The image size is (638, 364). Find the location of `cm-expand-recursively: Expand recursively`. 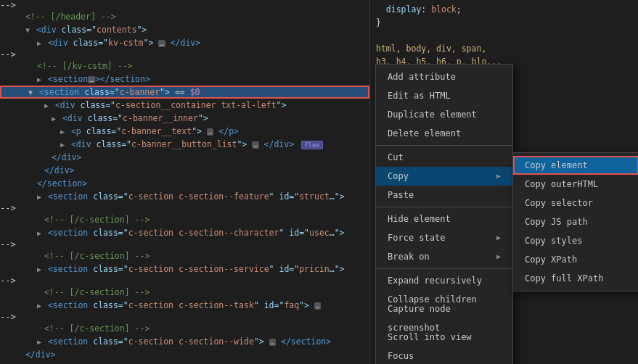

cm-expand-recursively: Expand recursively is located at coordinates (444, 281).